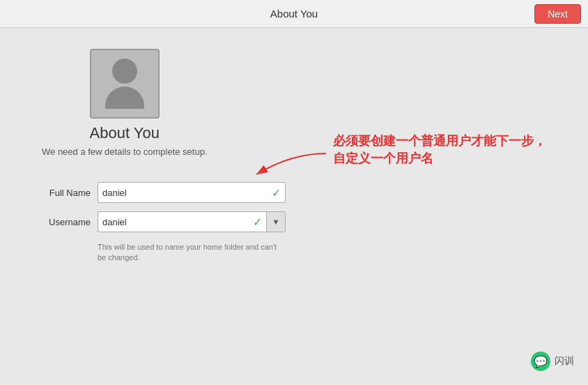  What do you see at coordinates (164, 223) in the screenshot?
I see `form-section: Full Name ✓ Username ✓ ▼ This will be us…` at bounding box center [164, 223].